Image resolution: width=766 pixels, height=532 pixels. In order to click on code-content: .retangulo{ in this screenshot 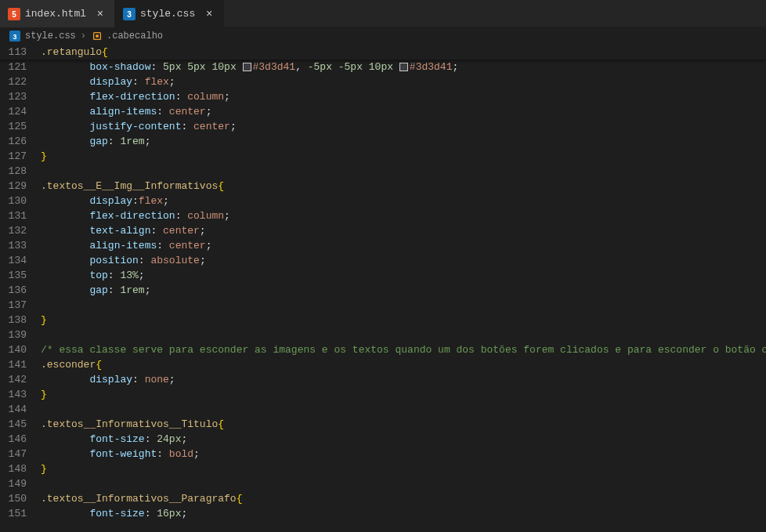, I will do `click(74, 52)`.